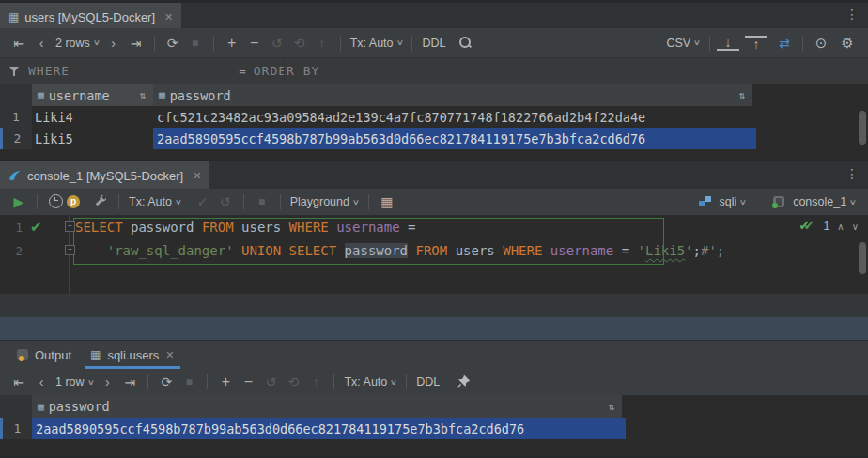 The image size is (868, 458). Describe the element at coordinates (728, 43) in the screenshot. I see `export-data-icon: ↓` at that location.